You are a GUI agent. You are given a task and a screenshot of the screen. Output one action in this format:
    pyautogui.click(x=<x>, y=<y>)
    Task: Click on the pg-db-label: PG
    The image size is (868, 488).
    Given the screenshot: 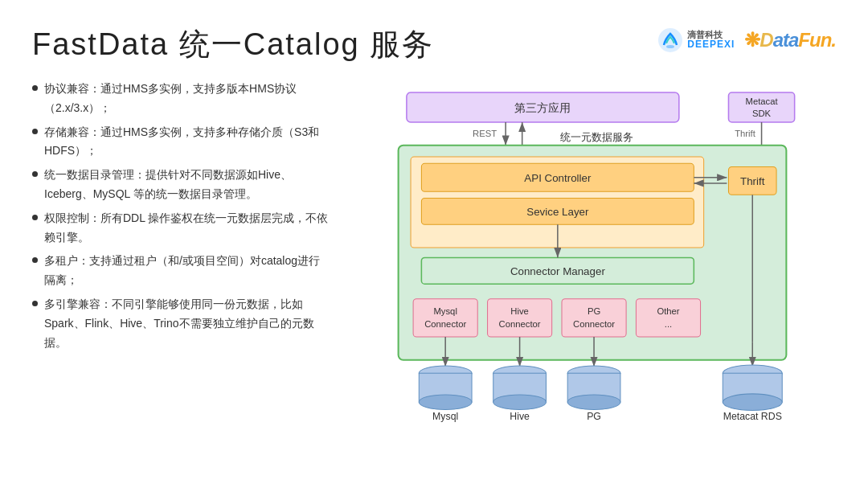 What is the action you would take?
    pyautogui.click(x=594, y=416)
    